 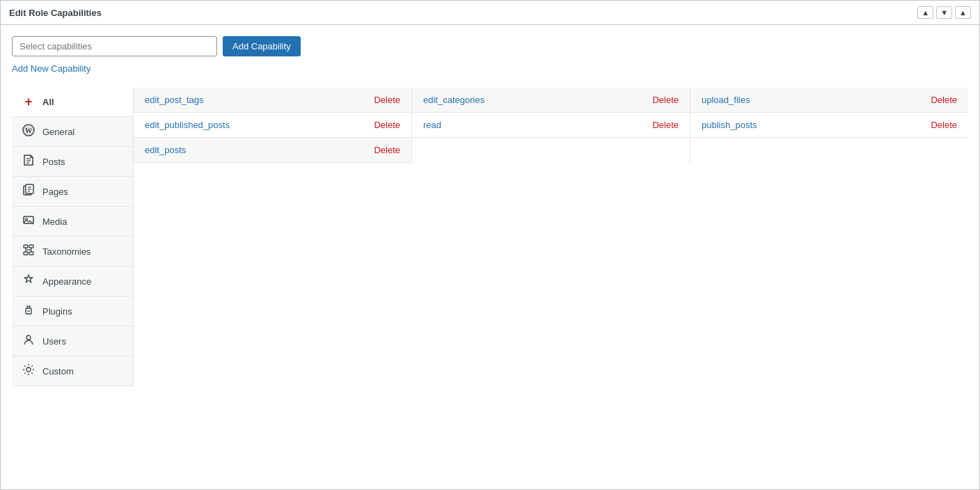 I want to click on collapse-toggle-button: ▲, so click(x=963, y=13).